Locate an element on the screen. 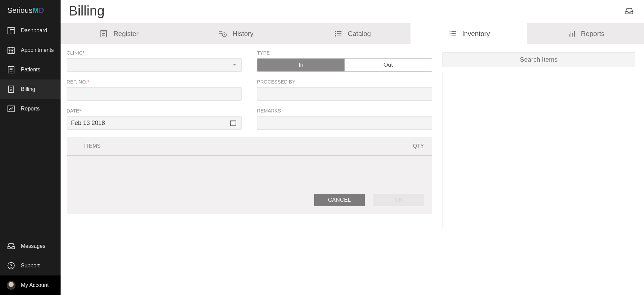 The image size is (644, 295). catalog-icon is located at coordinates (338, 34).